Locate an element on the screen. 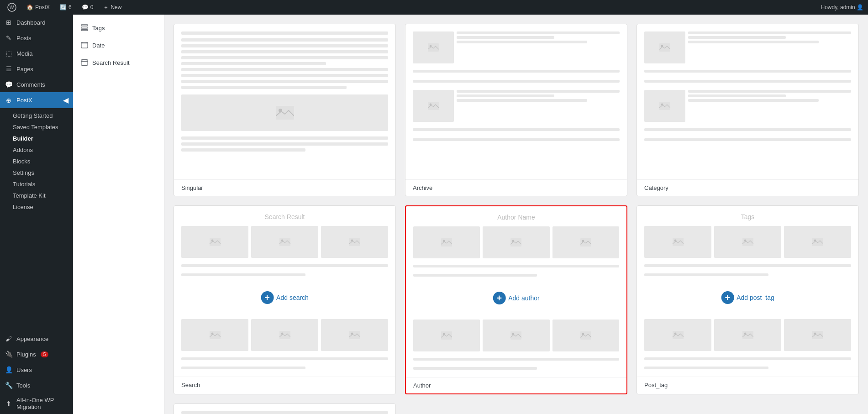 Image resolution: width=868 pixels, height=414 pixels. new-label: New is located at coordinates (116, 7).